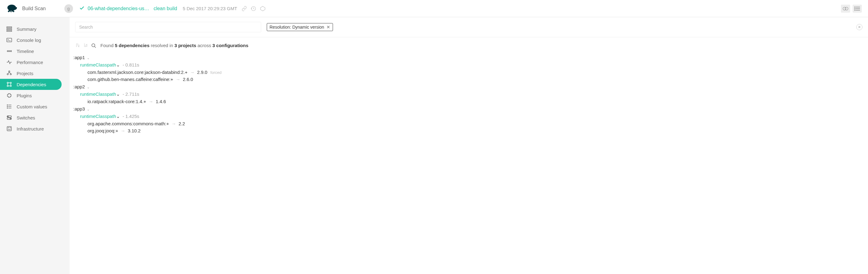 The width and height of the screenshot is (868, 274). What do you see at coordinates (117, 102) in the screenshot?
I see `dep-requested: io.ratpack:ratpack-core:1.4.+` at bounding box center [117, 102].